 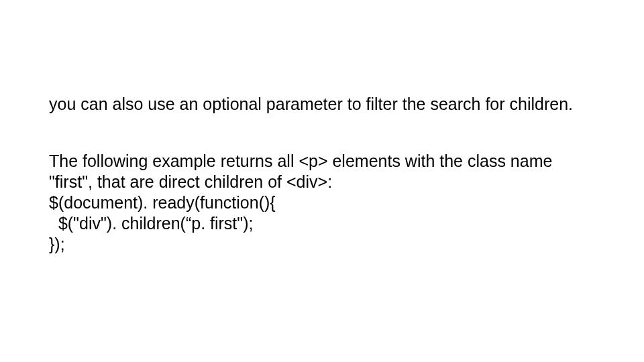 I want to click on intro-text: you can also use an optional parameter t…, so click(x=324, y=104).